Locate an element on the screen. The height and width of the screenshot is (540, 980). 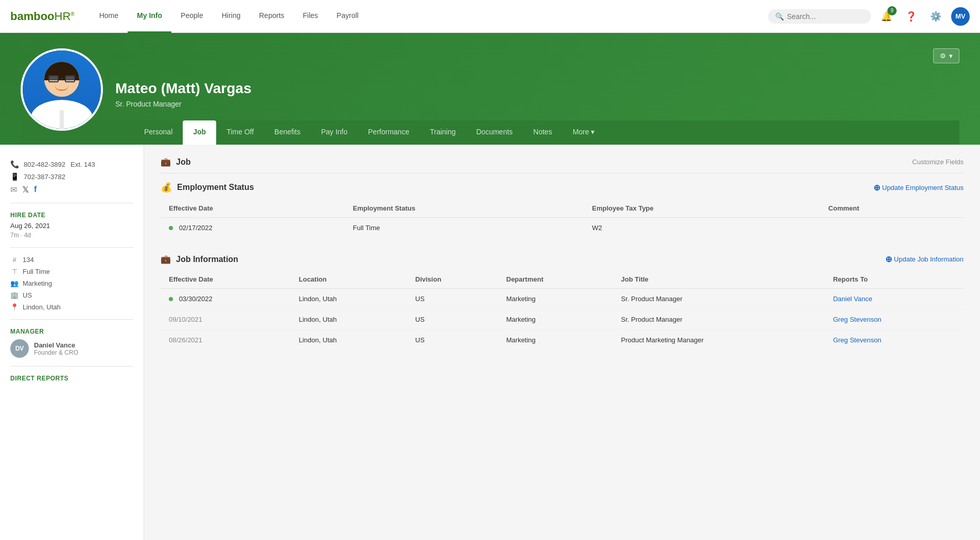
phone-ext: Ext. 143 is located at coordinates (83, 165).